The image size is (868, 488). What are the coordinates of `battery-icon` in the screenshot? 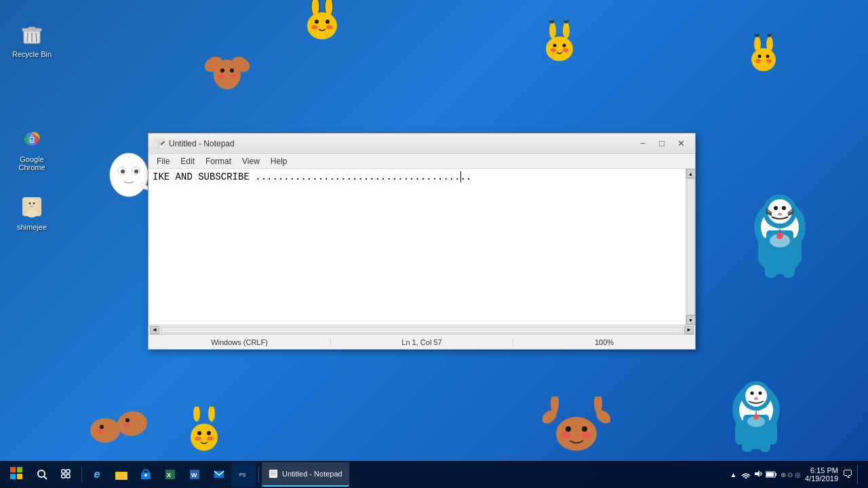 It's located at (771, 474).